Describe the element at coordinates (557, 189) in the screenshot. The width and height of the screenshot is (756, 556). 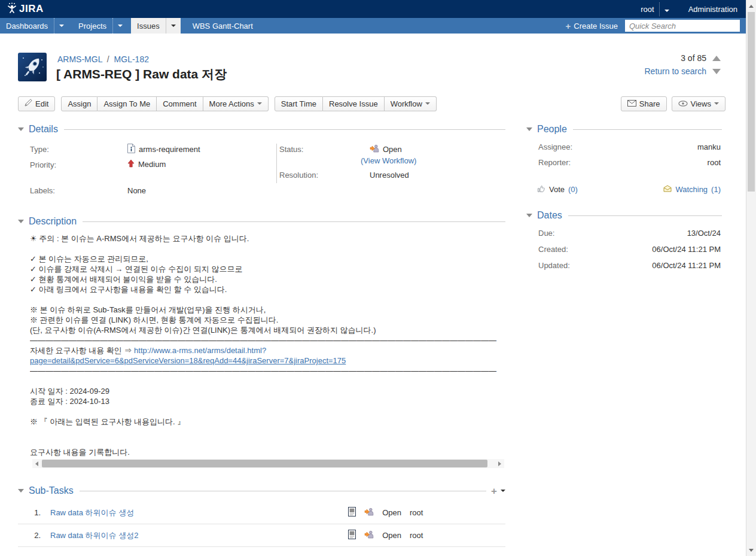
I see `vote-button: Vote (0)` at that location.